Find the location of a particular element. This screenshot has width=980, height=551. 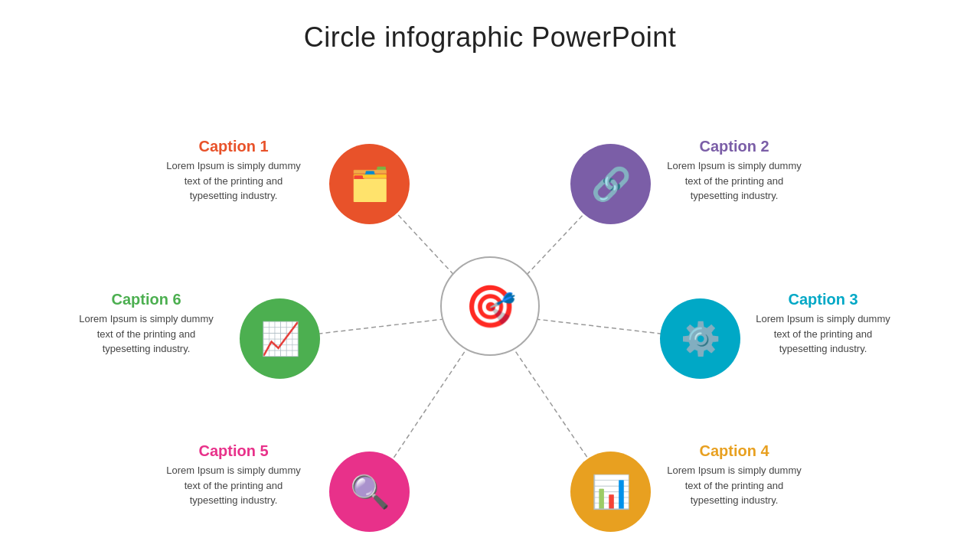

caption-title-2: Caption 2 is located at coordinates (734, 147).